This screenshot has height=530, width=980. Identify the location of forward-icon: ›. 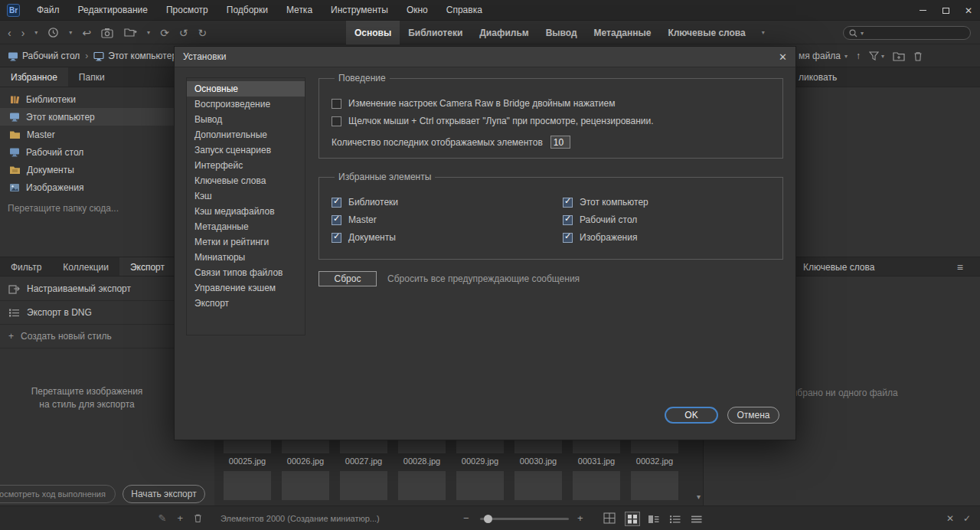
(23, 33).